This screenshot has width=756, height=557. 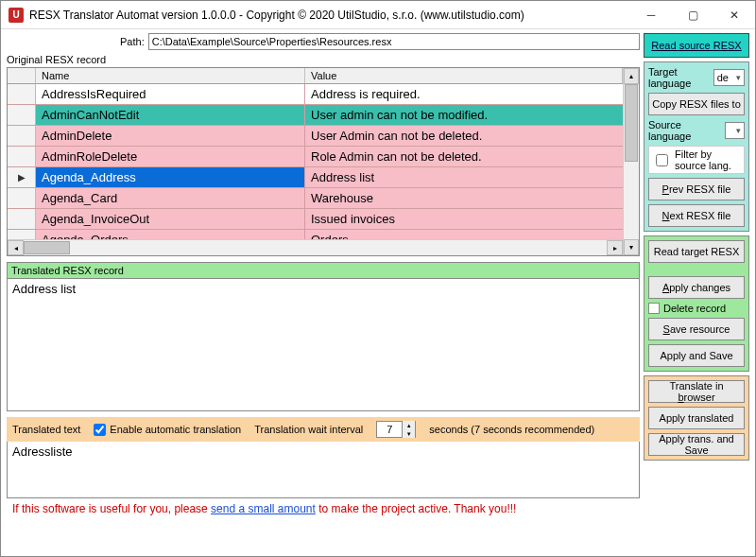 What do you see at coordinates (696, 392) in the screenshot?
I see `translate-browser-button: Translate in browser` at bounding box center [696, 392].